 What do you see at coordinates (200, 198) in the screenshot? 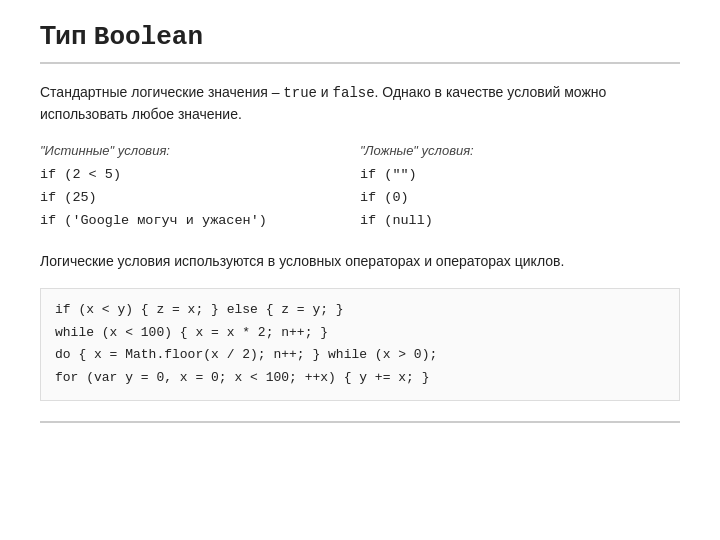
I see `true-line-2: if (25)` at bounding box center [200, 198].